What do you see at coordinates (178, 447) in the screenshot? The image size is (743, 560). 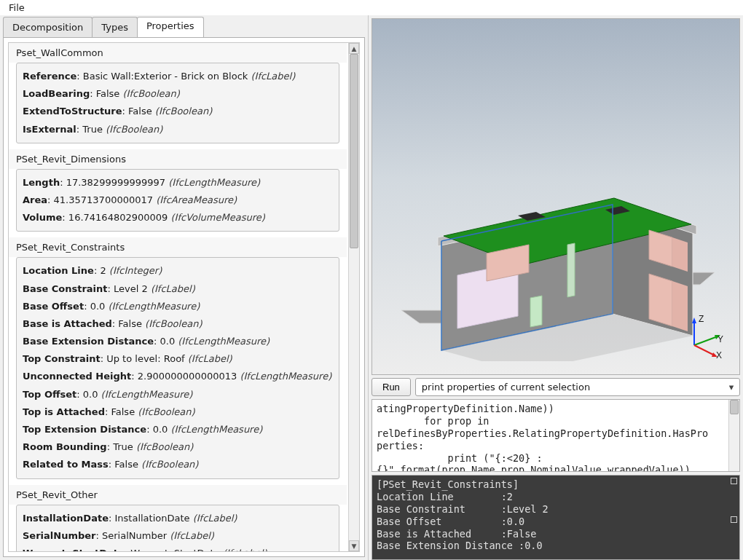 I see `property-row: Room Bounding: True (IfcBoolean)` at bounding box center [178, 447].